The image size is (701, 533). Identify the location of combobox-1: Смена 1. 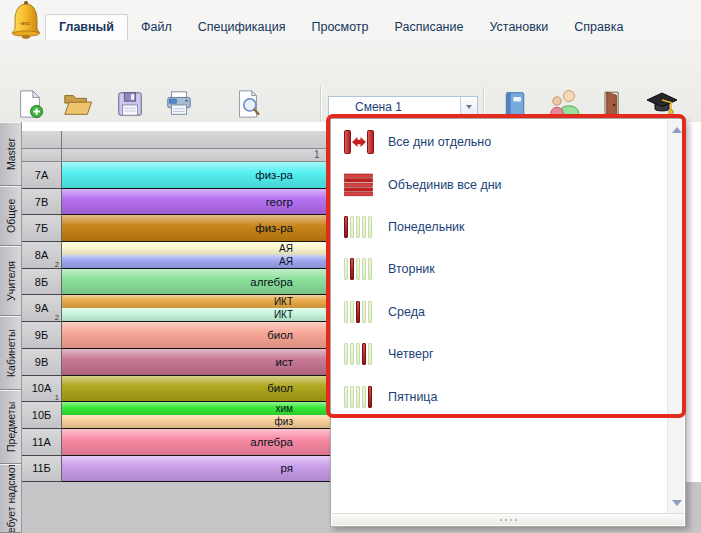
(403, 106).